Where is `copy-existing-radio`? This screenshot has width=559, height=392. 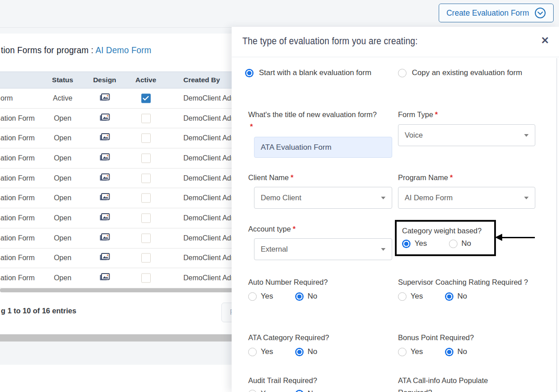 copy-existing-radio is located at coordinates (402, 73).